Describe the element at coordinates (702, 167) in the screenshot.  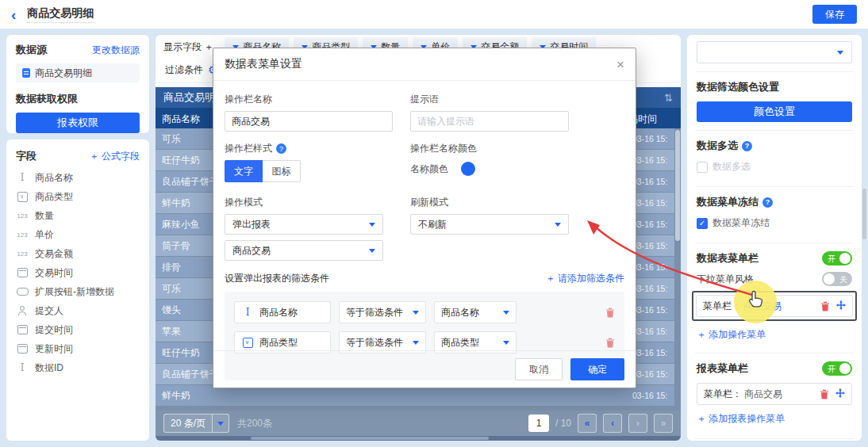
I see `checkbox-unchecked-icon` at that location.